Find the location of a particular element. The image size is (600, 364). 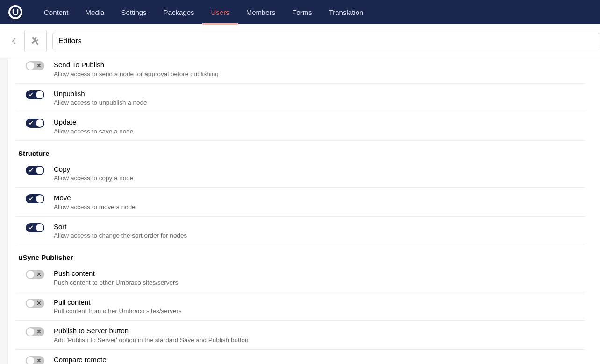

editor-header is located at coordinates (300, 41).